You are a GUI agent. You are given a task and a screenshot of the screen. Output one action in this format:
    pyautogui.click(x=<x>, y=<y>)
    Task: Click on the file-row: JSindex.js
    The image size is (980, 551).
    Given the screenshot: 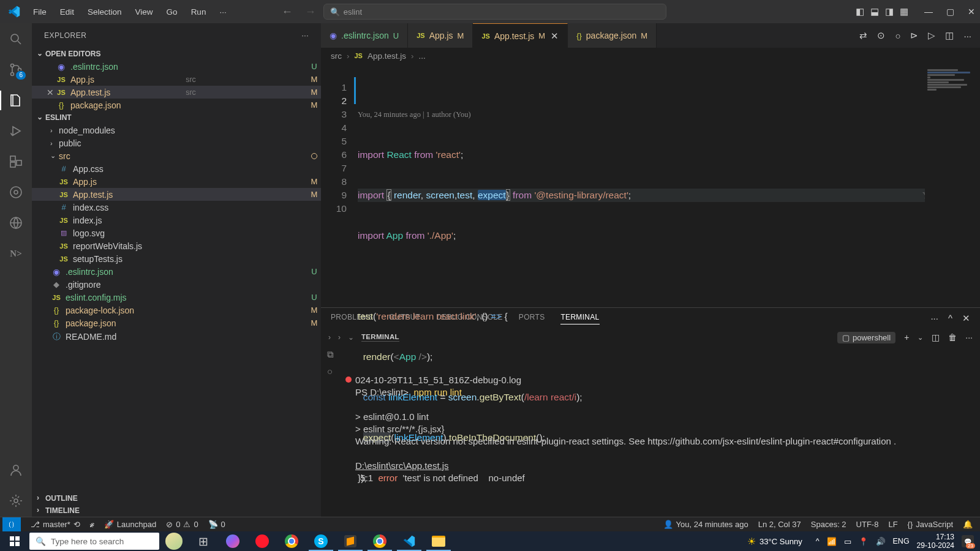 What is the action you would take?
    pyautogui.click(x=176, y=220)
    